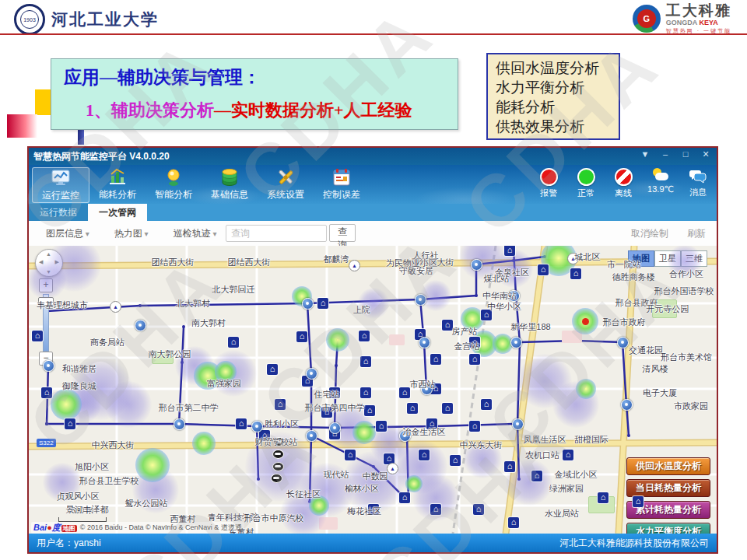 Image resolution: width=747 pixels, height=560 pixels. I want to click on messages-icon, so click(698, 177).